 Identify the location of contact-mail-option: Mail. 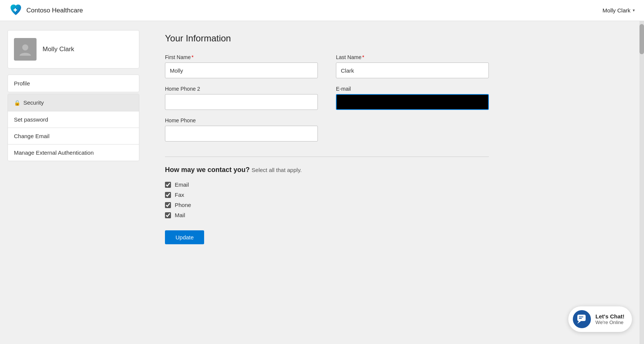
(327, 215).